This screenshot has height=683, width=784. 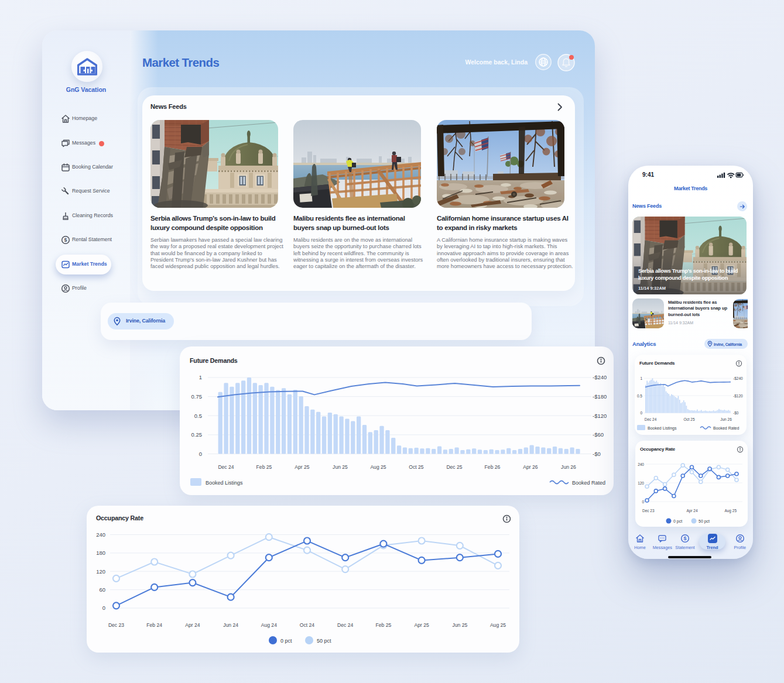 What do you see at coordinates (155, 625) in the screenshot?
I see `svg-text: Feb 24` at bounding box center [155, 625].